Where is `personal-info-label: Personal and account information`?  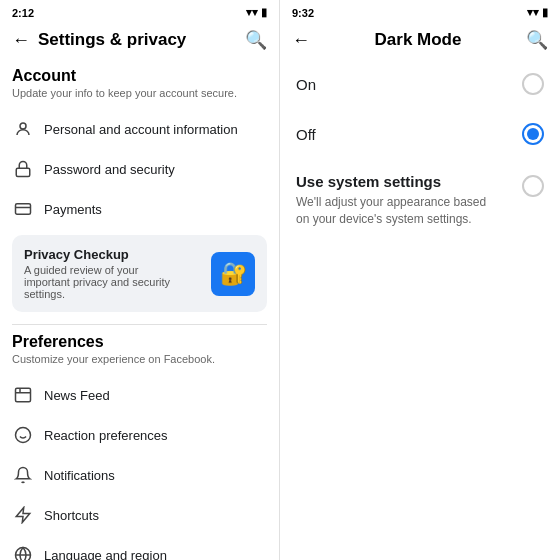
personal-info-label: Personal and account information is located at coordinates (141, 130).